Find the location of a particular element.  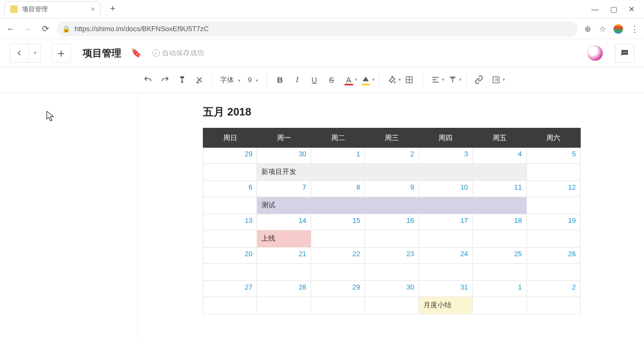

highlight-button: ▼ is located at coordinates (366, 80).